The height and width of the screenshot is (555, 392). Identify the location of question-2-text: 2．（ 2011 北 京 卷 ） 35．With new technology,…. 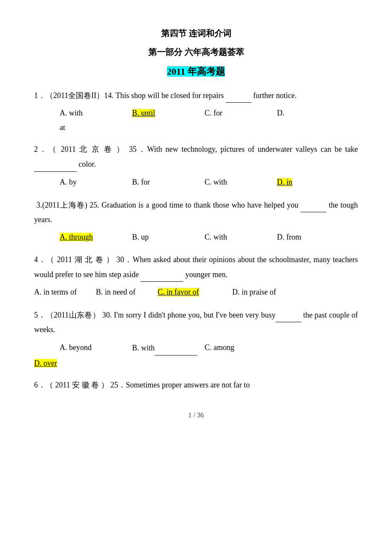
(196, 157).